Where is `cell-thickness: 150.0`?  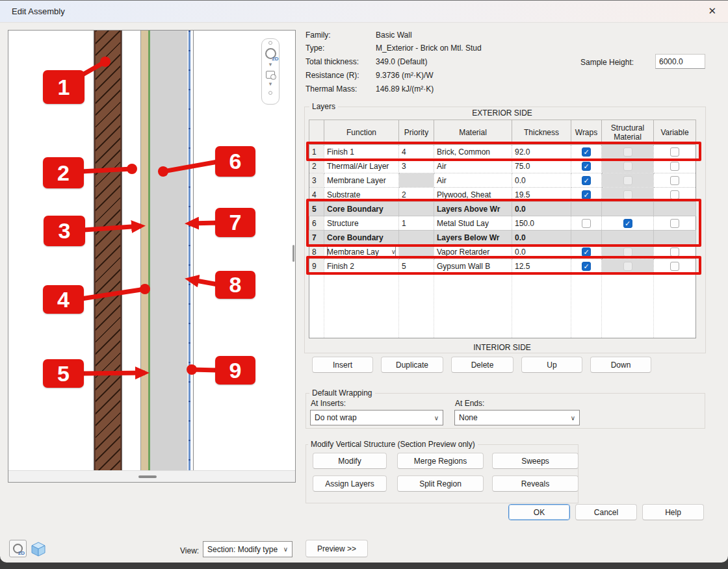
cell-thickness: 150.0 is located at coordinates (542, 223).